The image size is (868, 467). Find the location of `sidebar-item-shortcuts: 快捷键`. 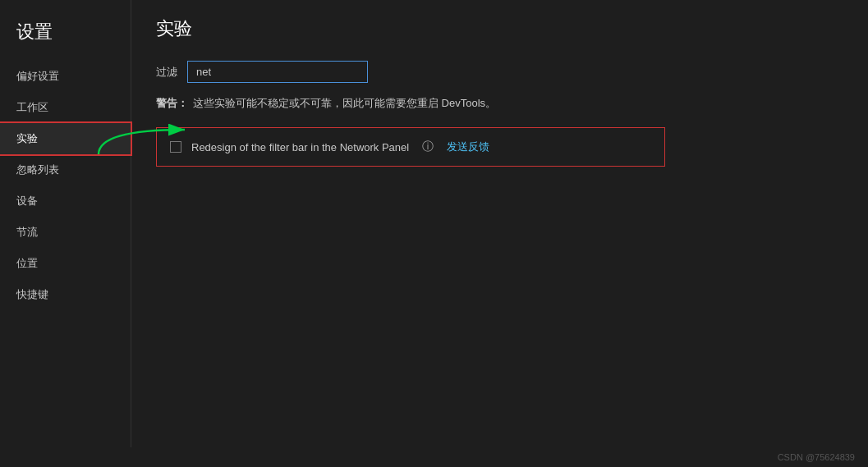

sidebar-item-shortcuts: 快捷键 is located at coordinates (66, 295).